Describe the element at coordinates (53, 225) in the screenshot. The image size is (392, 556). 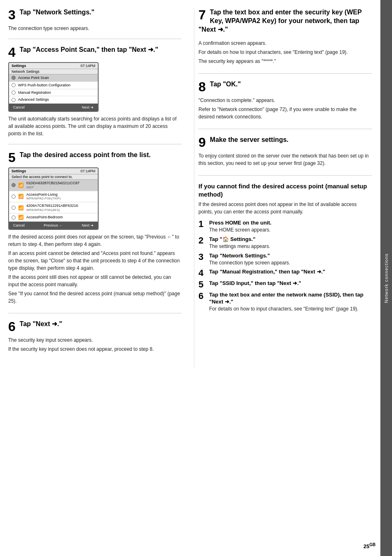
I see `step-5-prev-btn: Previous ←` at that location.